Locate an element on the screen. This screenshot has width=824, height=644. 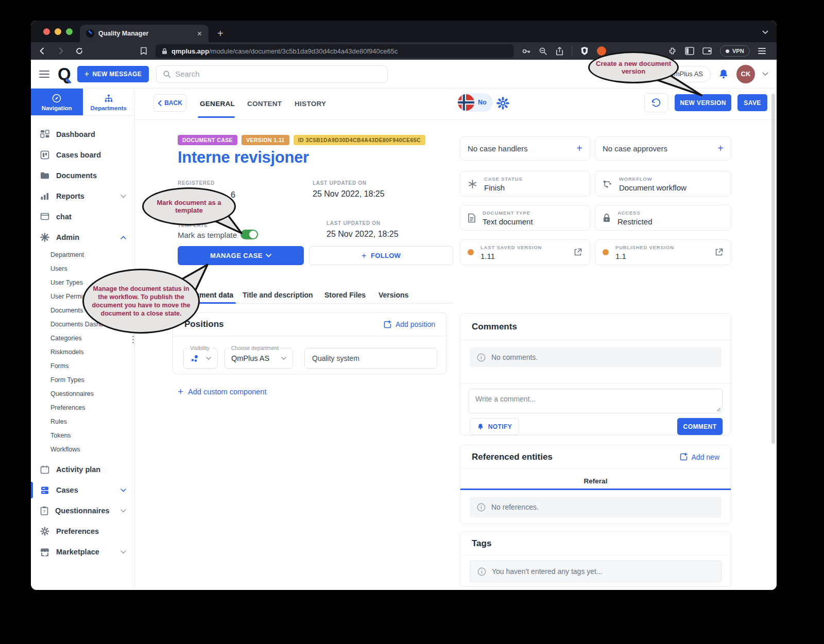
forward-icon is located at coordinates (61, 51).